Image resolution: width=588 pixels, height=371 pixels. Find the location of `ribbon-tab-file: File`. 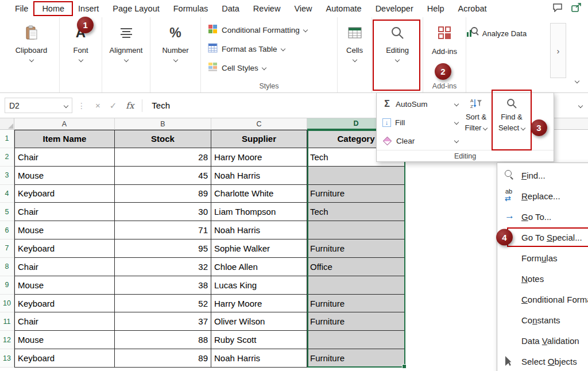

ribbon-tab-file: File is located at coordinates (22, 9).